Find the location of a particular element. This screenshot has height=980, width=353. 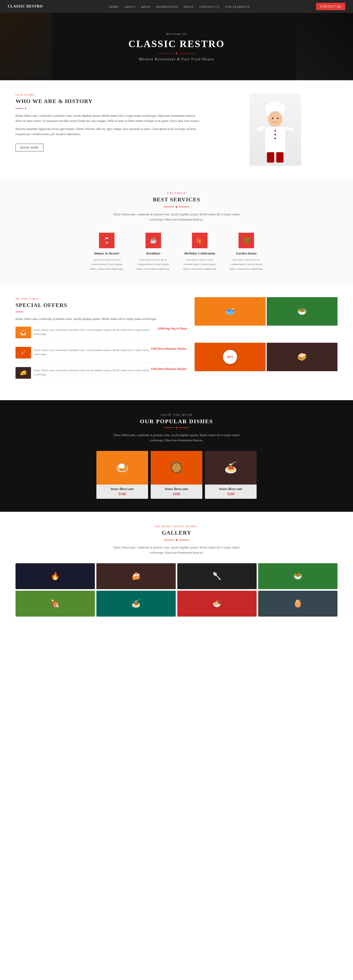

hero-bg-left is located at coordinates (26, 46).